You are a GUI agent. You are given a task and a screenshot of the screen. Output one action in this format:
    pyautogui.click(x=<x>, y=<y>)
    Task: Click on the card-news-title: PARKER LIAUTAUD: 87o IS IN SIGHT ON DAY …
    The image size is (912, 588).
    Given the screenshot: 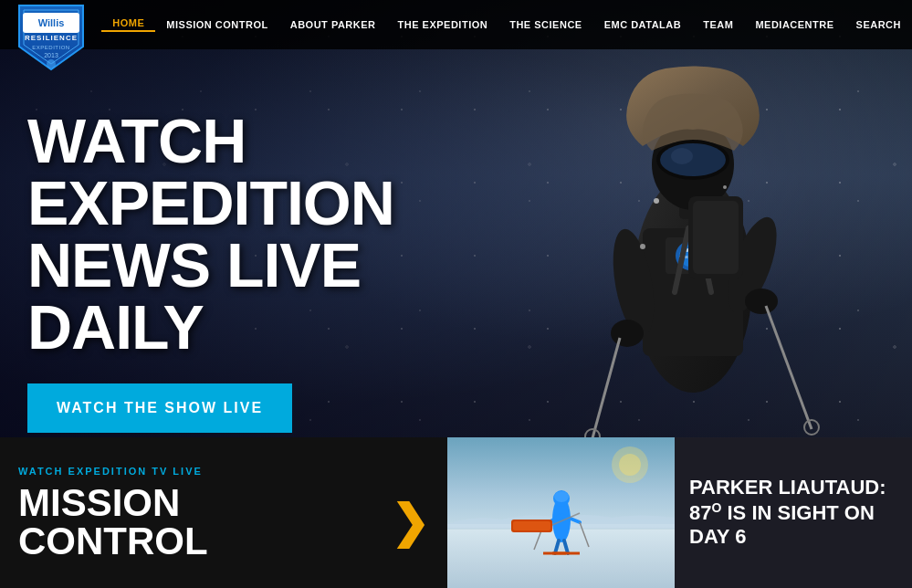 What is the action you would take?
    pyautogui.click(x=793, y=513)
    